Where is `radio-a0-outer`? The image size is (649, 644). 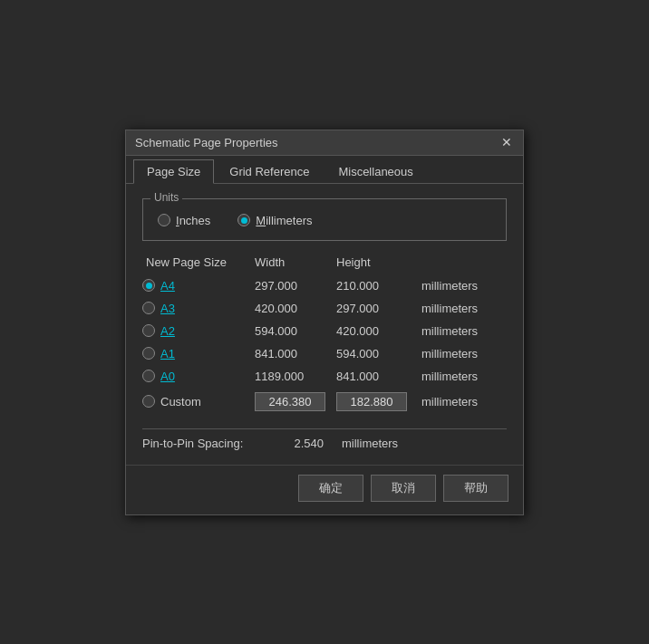
radio-a0-outer is located at coordinates (149, 376).